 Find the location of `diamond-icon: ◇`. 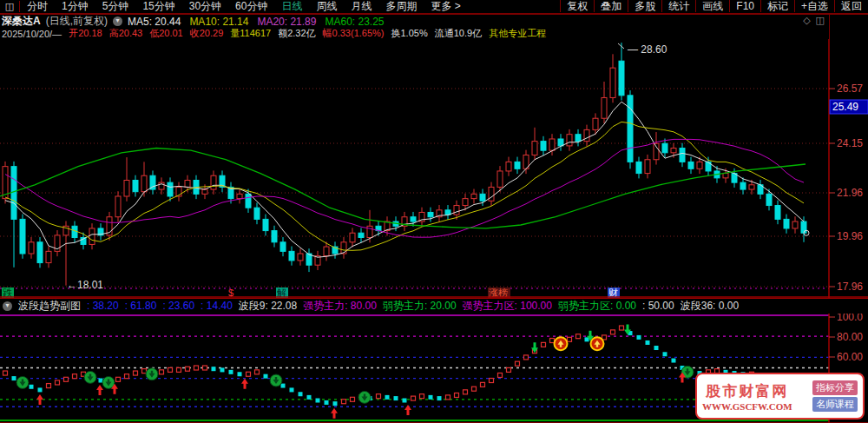

diamond-icon: ◇ is located at coordinates (806, 21).